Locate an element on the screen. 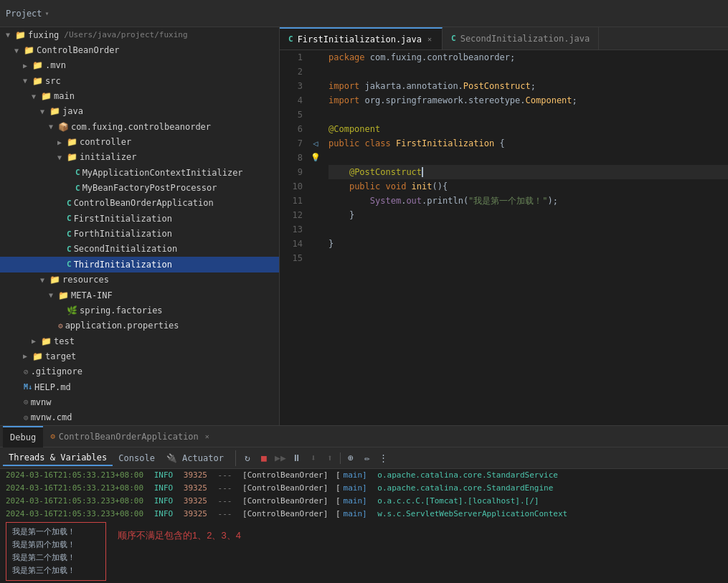 This screenshot has height=583, width=728. sidebar-item-controller: ▶ 📁 controller is located at coordinates (139, 142).